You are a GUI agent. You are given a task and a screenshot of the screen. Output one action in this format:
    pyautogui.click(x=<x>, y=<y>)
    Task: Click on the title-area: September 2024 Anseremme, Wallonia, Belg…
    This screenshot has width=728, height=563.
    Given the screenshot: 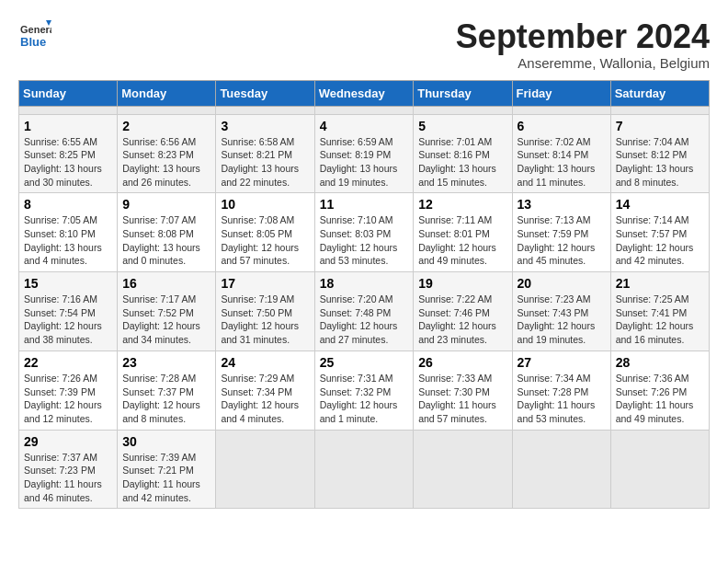 What is the action you would take?
    pyautogui.click(x=583, y=44)
    